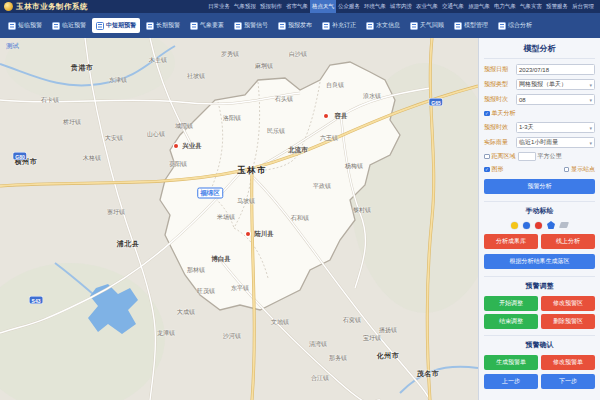 The width and height of the screenshot is (600, 400). What do you see at coordinates (540, 211) in the screenshot?
I see `manual-plot-title: 手动标绘` at bounding box center [540, 211].